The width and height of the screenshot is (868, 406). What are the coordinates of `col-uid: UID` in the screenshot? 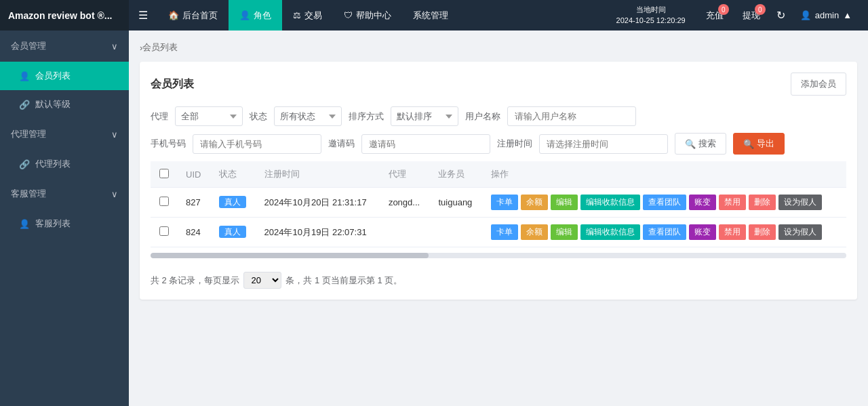 It's located at (194, 175).